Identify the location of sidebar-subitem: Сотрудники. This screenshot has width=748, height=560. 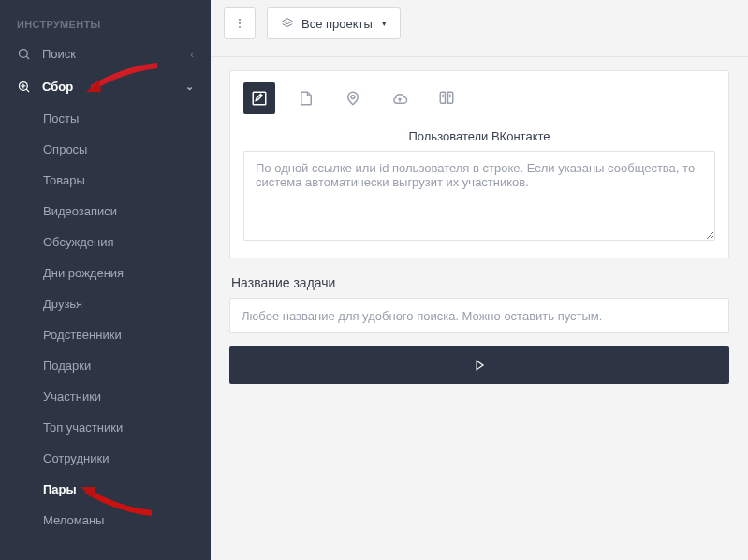
(105, 459).